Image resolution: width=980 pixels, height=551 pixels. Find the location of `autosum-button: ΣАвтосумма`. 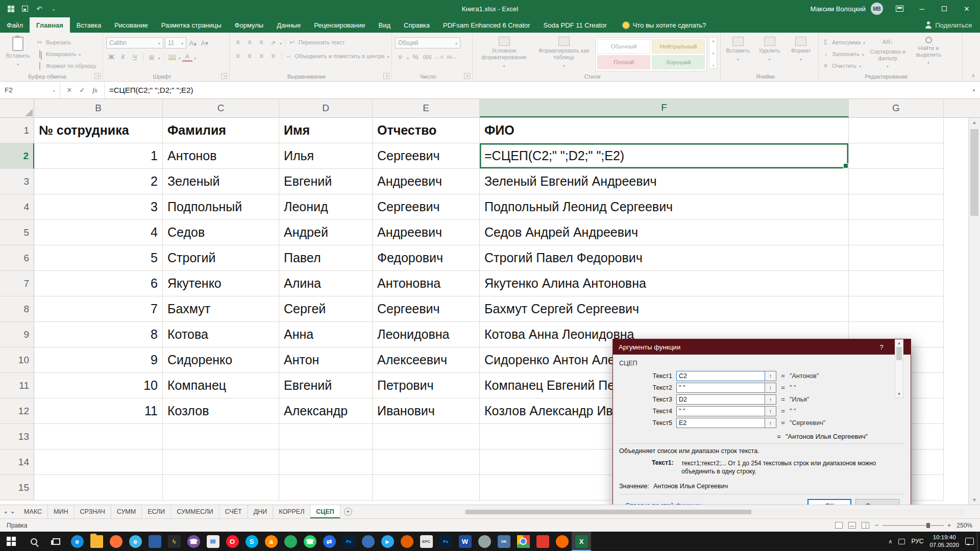

autosum-button: ΣАвтосумма is located at coordinates (843, 42).